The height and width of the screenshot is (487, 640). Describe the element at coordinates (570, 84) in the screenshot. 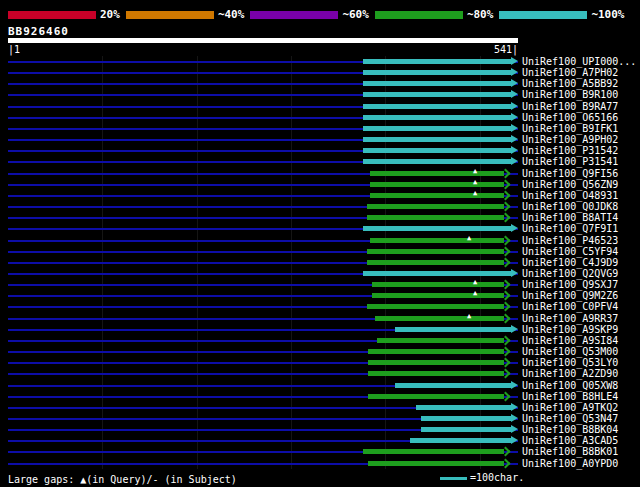

I see `hit-label: UniRef100_A5BB92` at that location.